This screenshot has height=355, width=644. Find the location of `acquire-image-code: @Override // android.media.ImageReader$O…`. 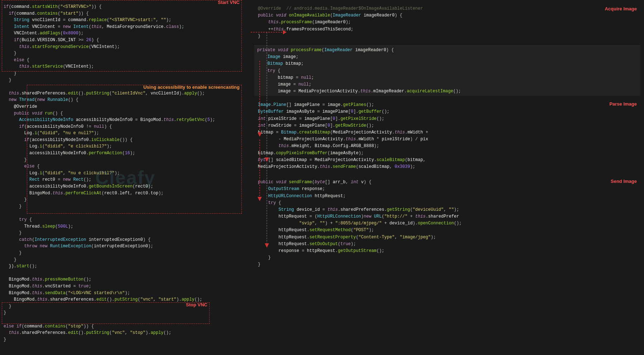

acquire-image-code: @Override // android.media.ImageReader$O… is located at coordinates (447, 23).